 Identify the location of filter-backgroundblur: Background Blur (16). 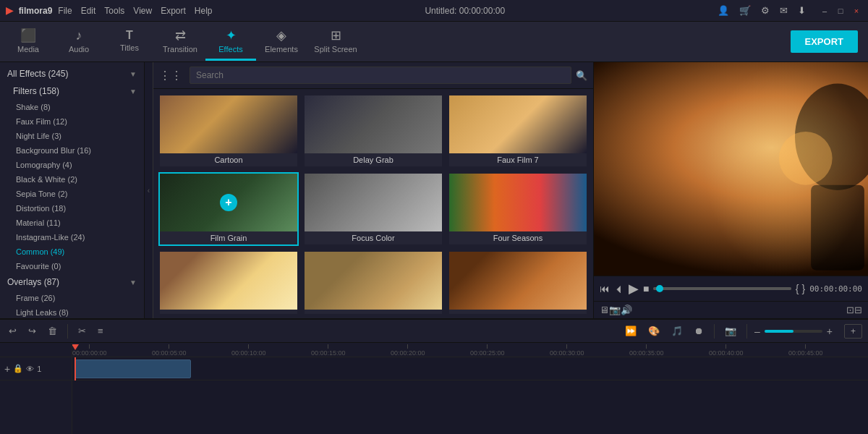
(72, 150).